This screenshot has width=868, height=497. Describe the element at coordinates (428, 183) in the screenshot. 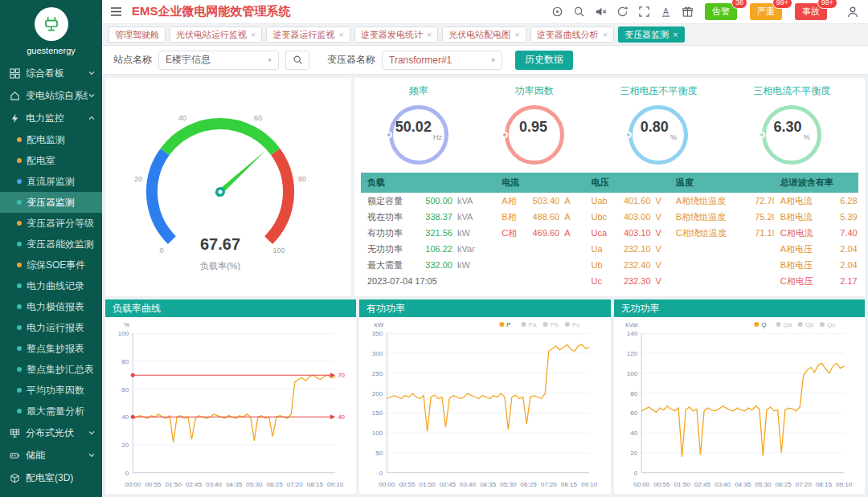

I see `table-header-cell: 负载` at that location.